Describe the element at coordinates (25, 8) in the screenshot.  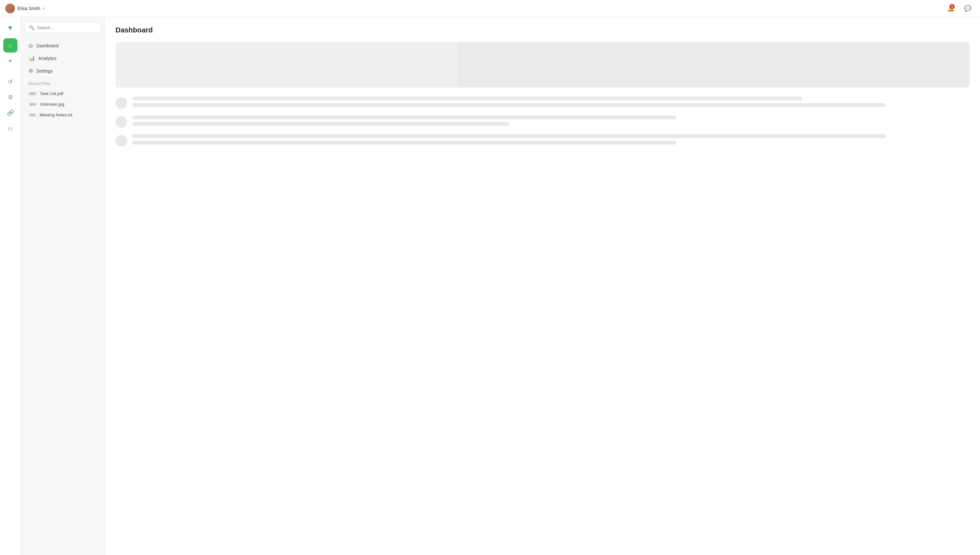
I see `user-info: Elisa Smith ▾` at that location.